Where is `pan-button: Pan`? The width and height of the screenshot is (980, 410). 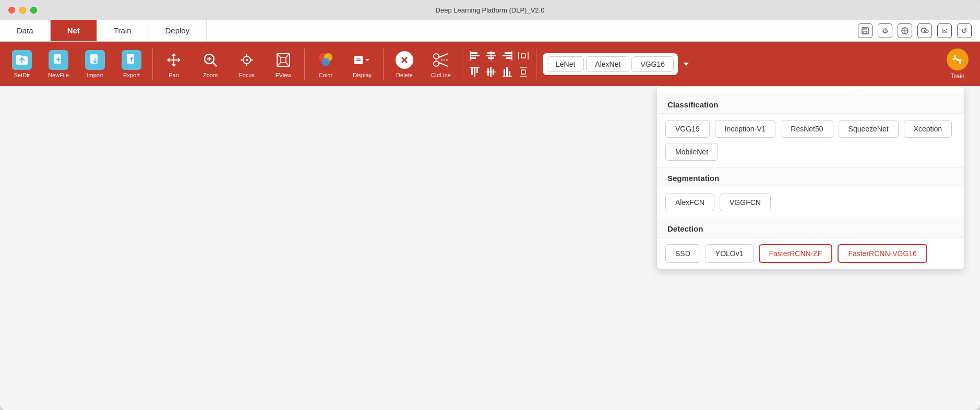
pan-button: Pan is located at coordinates (174, 64).